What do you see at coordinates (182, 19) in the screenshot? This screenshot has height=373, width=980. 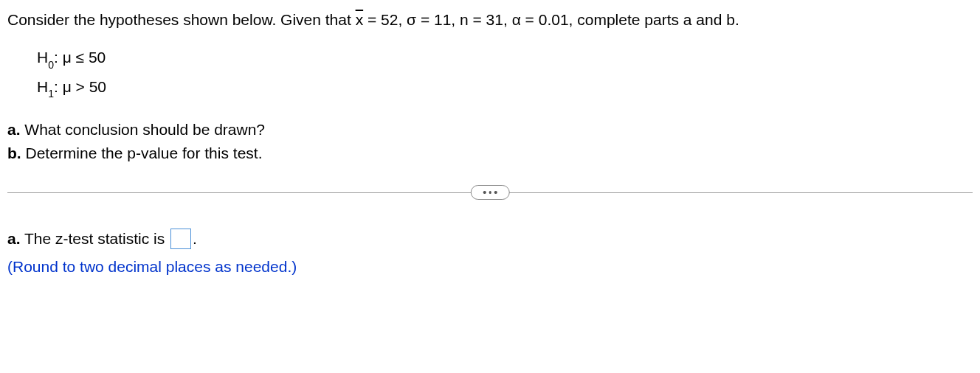 I see `intro-prefix: Consider the hypotheses shown below. Giv…` at bounding box center [182, 19].